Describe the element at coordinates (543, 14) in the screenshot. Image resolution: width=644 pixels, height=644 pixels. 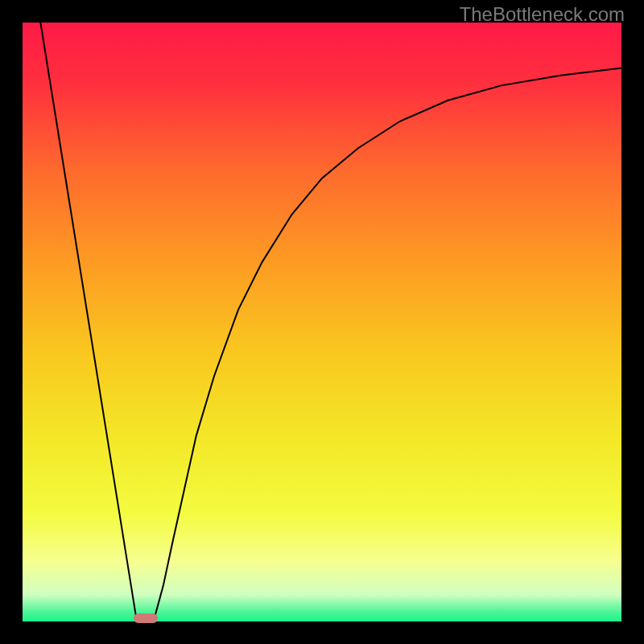
I see `watermark-text: TheBottleneck.com` at that location.